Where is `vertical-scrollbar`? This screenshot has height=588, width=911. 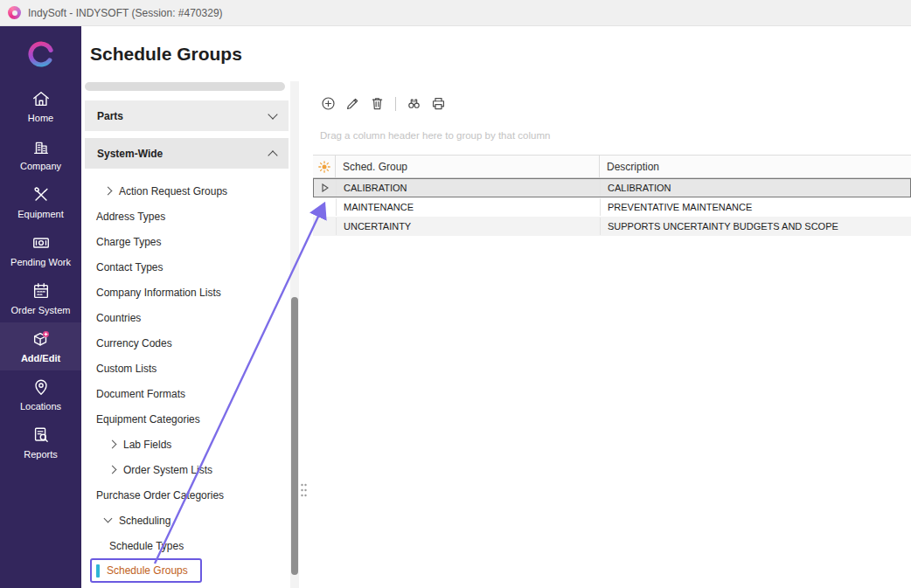
vertical-scrollbar is located at coordinates (295, 335).